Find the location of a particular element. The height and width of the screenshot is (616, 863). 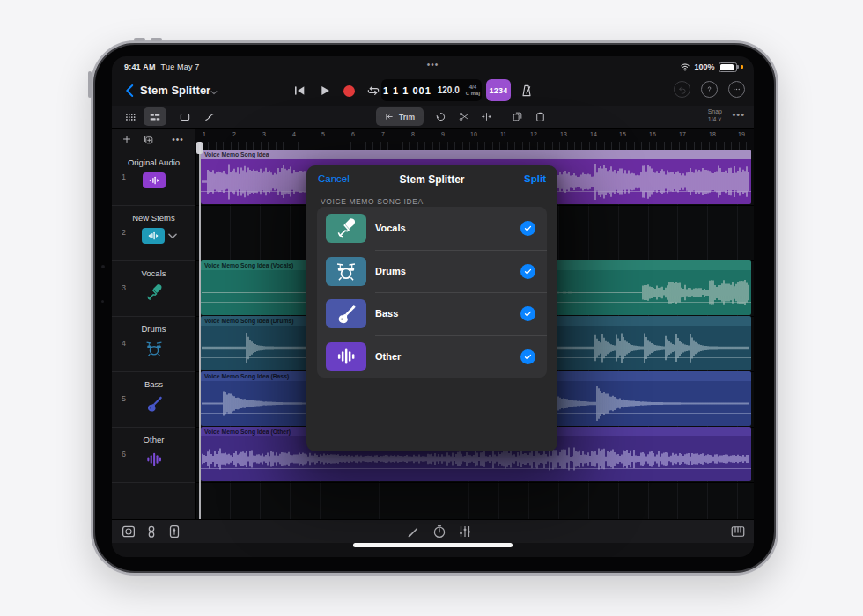

undo-icon is located at coordinates (682, 90).